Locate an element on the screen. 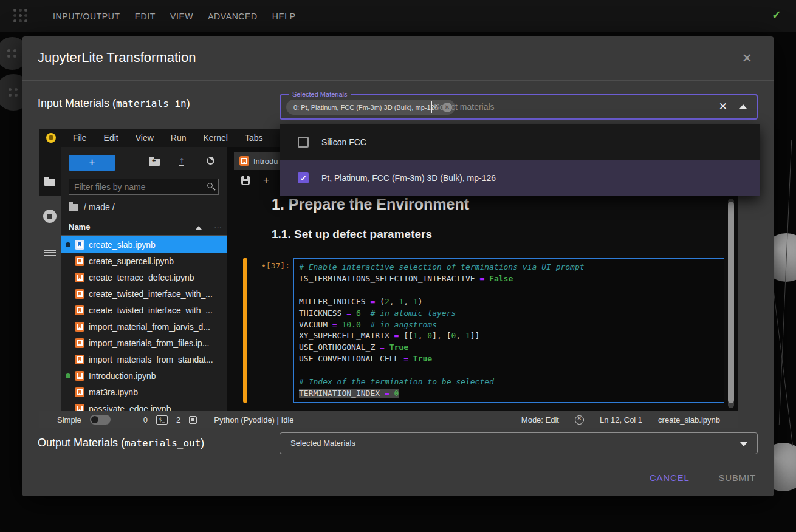  cancel-button: CANCEL is located at coordinates (670, 477).